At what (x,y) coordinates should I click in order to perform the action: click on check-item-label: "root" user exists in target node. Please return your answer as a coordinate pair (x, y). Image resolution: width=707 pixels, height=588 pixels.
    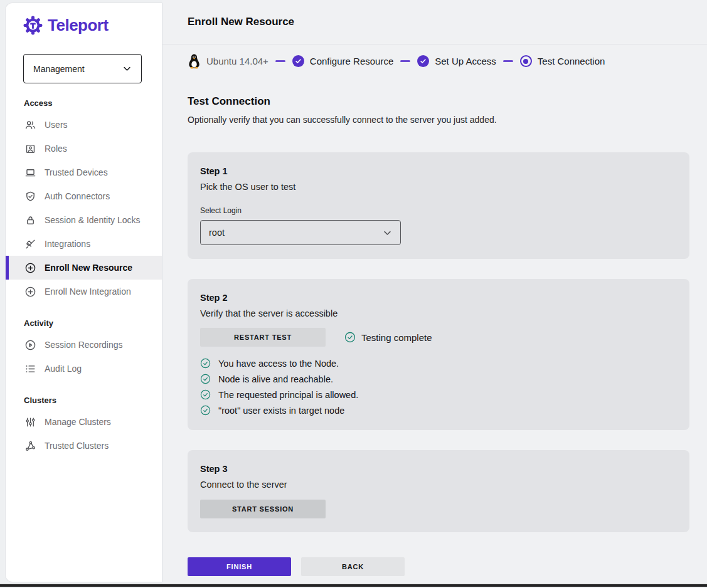
    Looking at the image, I should click on (281, 411).